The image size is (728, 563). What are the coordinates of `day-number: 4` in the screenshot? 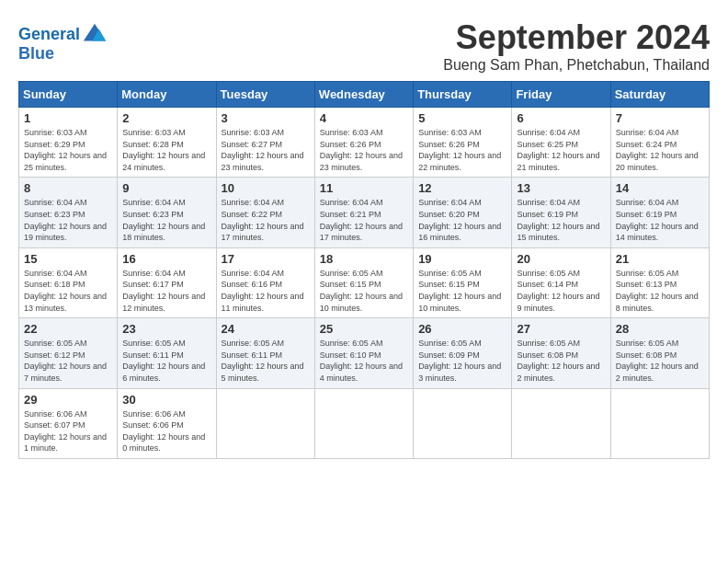 It's located at (364, 118).